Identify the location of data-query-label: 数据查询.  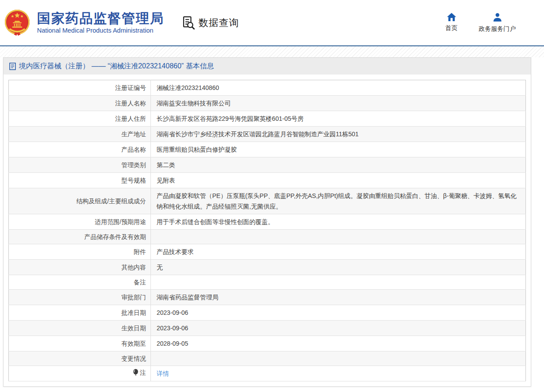
(219, 23).